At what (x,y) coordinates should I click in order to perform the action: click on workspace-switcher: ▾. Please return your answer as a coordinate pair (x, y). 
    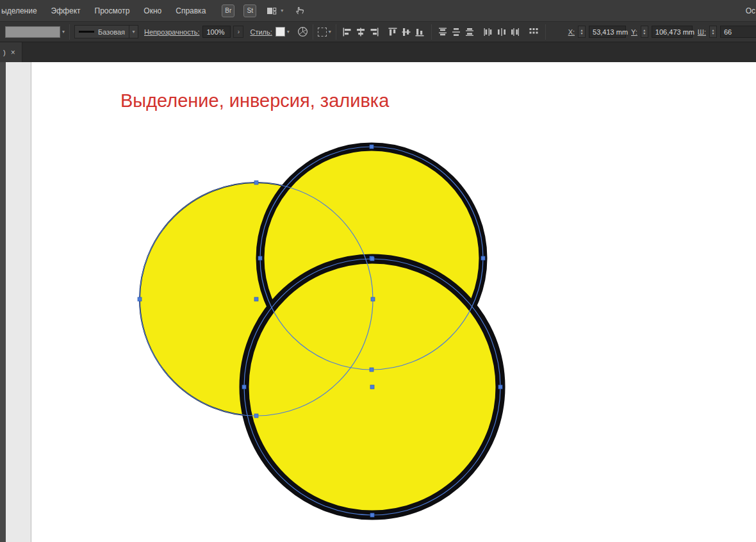
    Looking at the image, I should click on (275, 11).